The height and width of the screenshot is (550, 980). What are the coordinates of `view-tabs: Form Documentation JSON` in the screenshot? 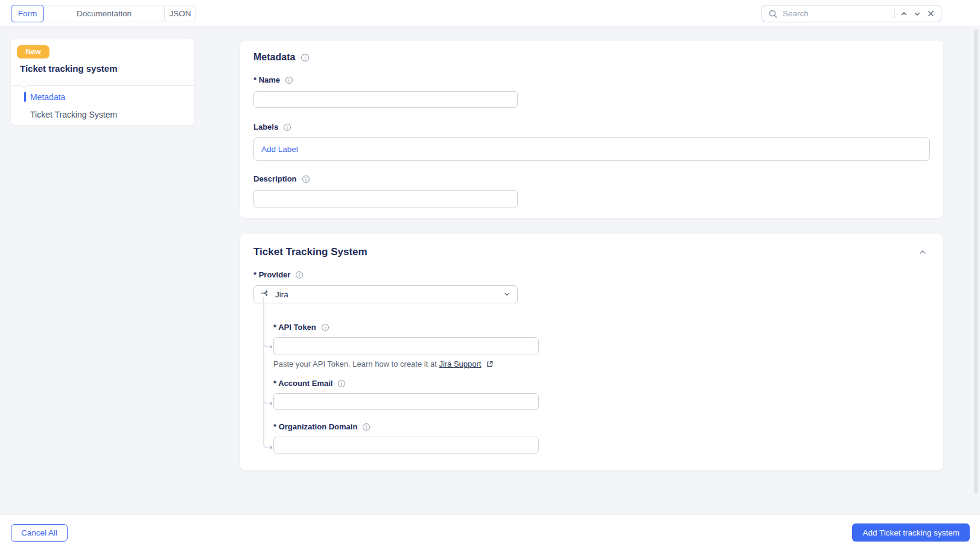 It's located at (104, 13).